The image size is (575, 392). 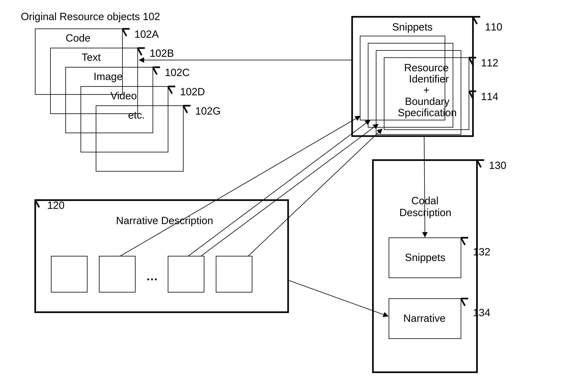 What do you see at coordinates (78, 38) in the screenshot?
I see `resource-code-label: Code` at bounding box center [78, 38].